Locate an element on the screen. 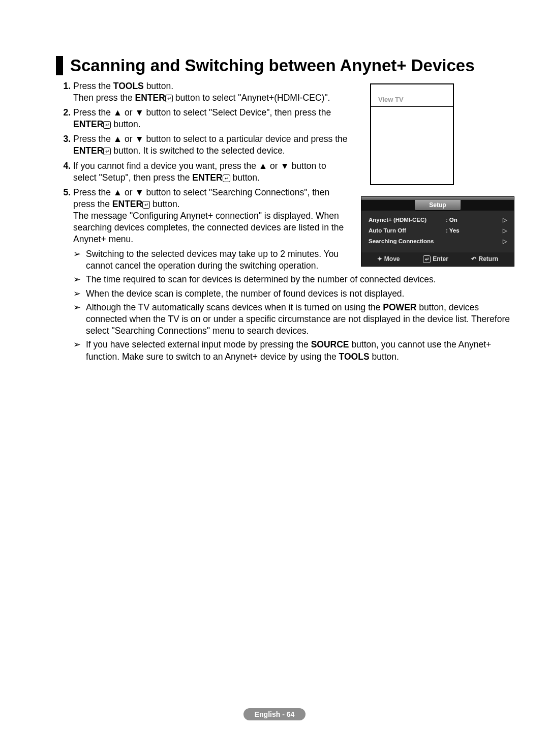 This screenshot has width=549, height=756. osd-row-searching: Searching Connections ▷ is located at coordinates (438, 241).